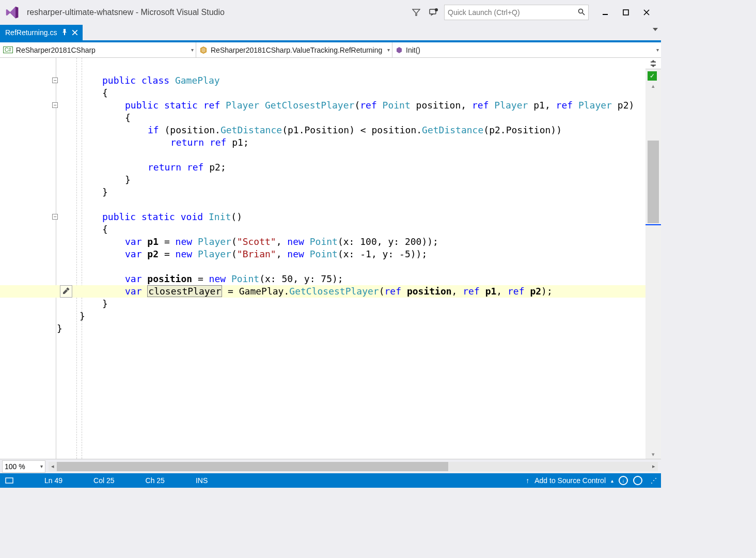 The image size is (756, 558). Describe the element at coordinates (513, 12) in the screenshot. I see `quick-launch-input` at that location.